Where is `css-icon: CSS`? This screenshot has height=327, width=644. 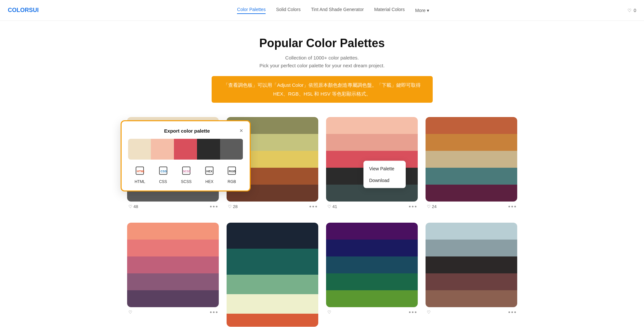
css-icon: CSS is located at coordinates (163, 172).